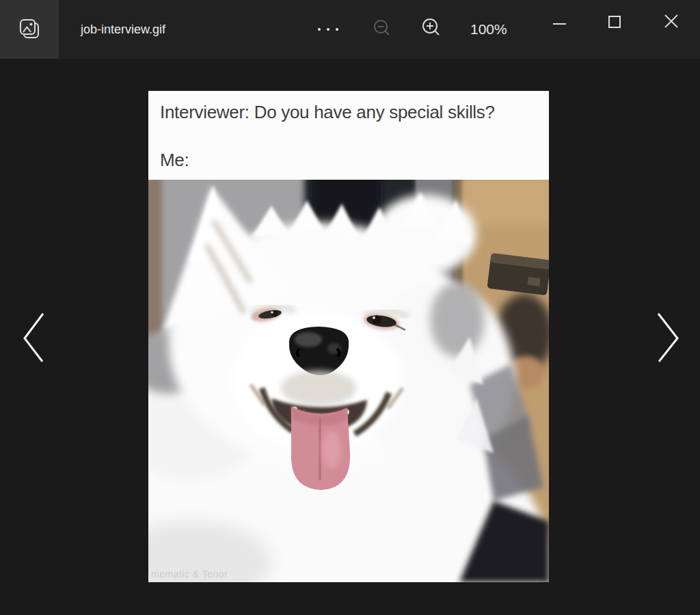  What do you see at coordinates (432, 29) in the screenshot?
I see `zoom-in-button` at bounding box center [432, 29].